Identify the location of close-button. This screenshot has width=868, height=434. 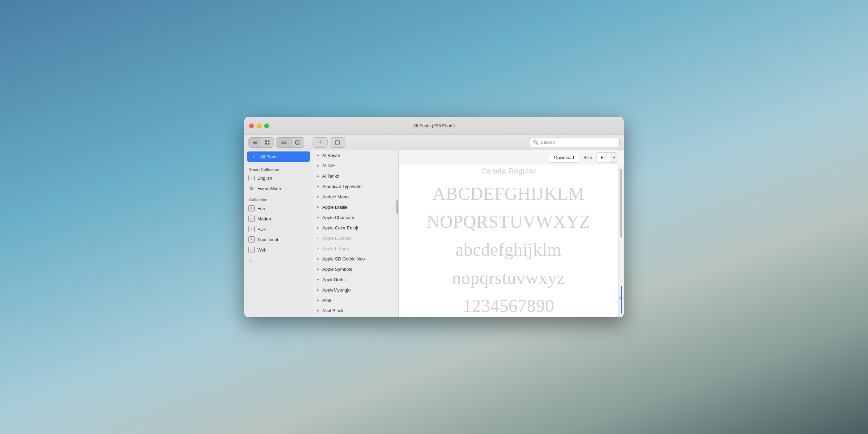
(251, 126).